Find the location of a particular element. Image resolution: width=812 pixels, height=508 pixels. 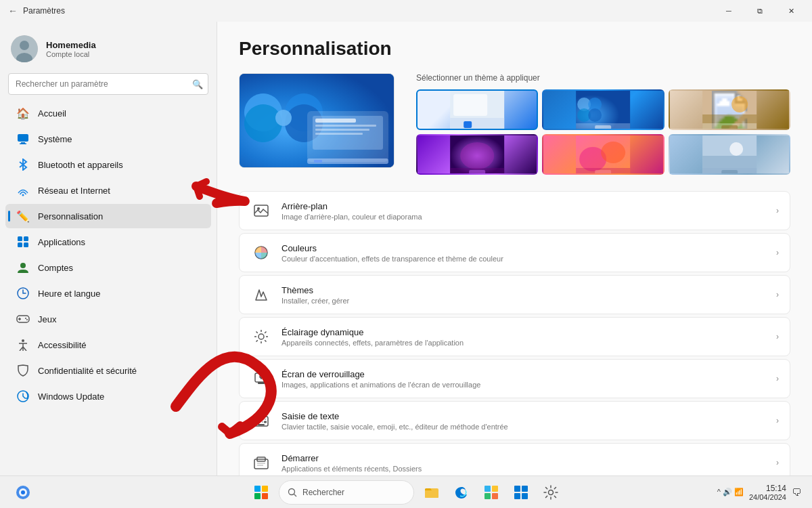

sidebar-item-reseau: Réseau et Internet is located at coordinates (108, 190).